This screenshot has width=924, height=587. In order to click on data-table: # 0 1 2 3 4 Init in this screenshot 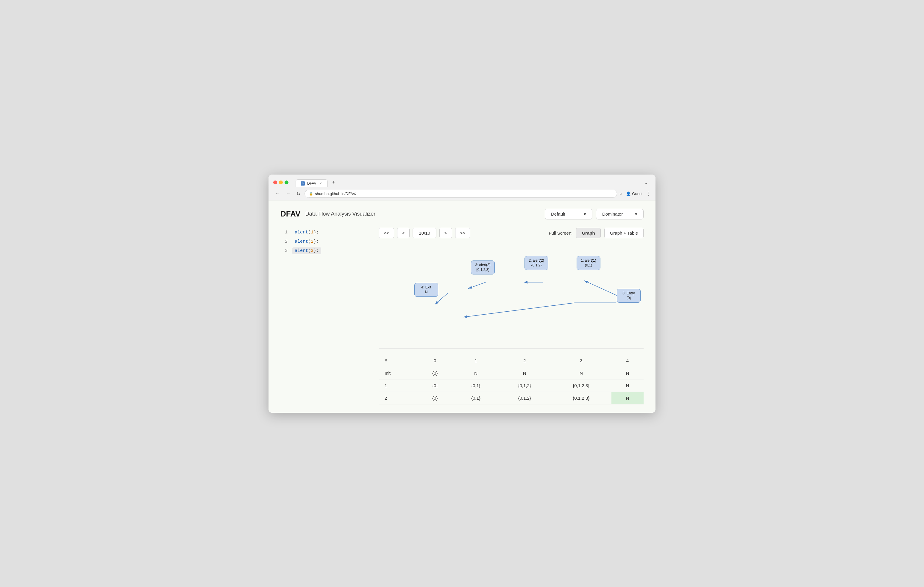, I will do `click(511, 380)`.